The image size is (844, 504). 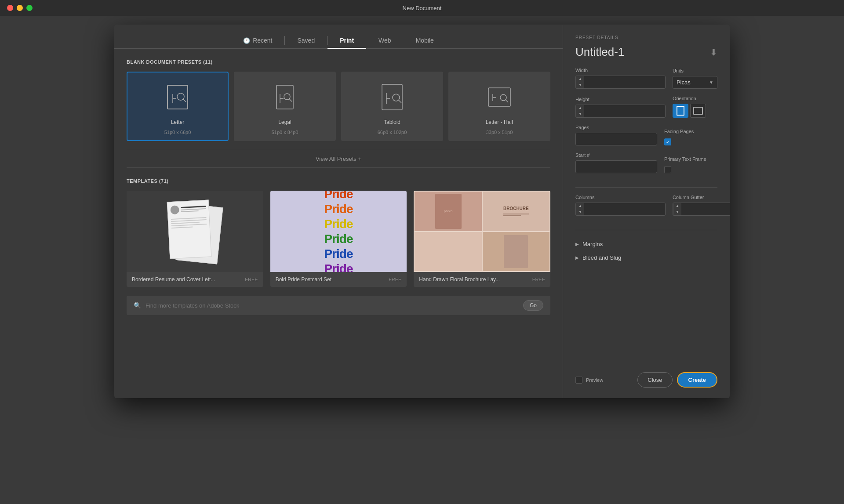 I want to click on minimize-window-button, so click(x=20, y=8).